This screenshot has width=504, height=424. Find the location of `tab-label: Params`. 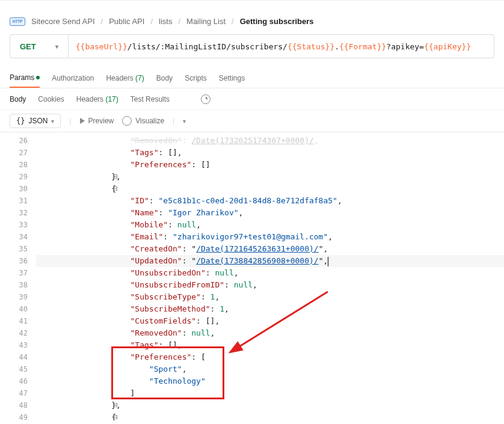

tab-label: Params is located at coordinates (22, 78).